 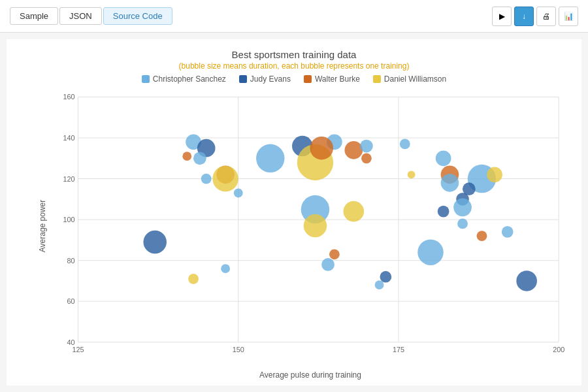 What do you see at coordinates (535, 16) in the screenshot?
I see `toolbar-right: ▶ ↓ 🖨 📊` at bounding box center [535, 16].